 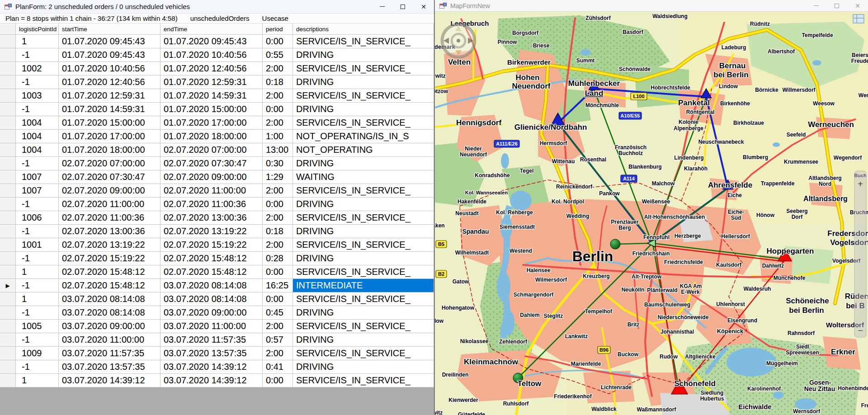 What do you see at coordinates (217, 204) in the screenshot?
I see `table-row: -102.07.2020 11:00:0002.07.2020 11:00:36…` at bounding box center [217, 204].